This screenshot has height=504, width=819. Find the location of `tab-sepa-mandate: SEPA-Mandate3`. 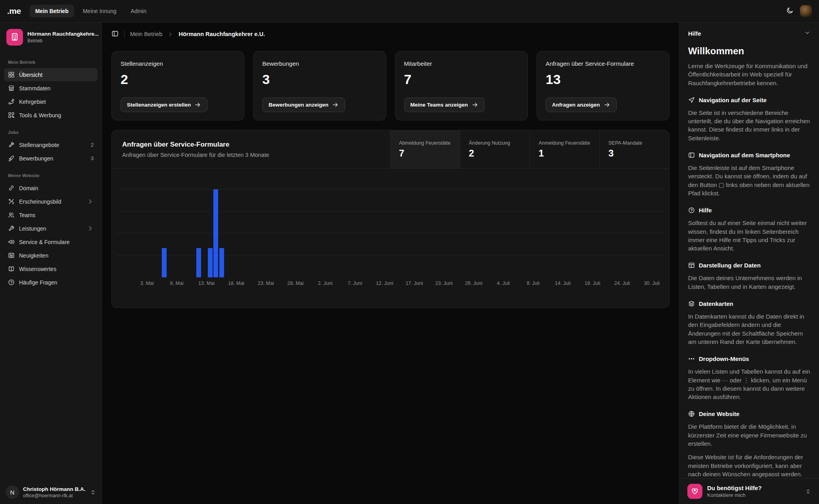

tab-sepa-mandate: SEPA-Mandate3 is located at coordinates (634, 149).